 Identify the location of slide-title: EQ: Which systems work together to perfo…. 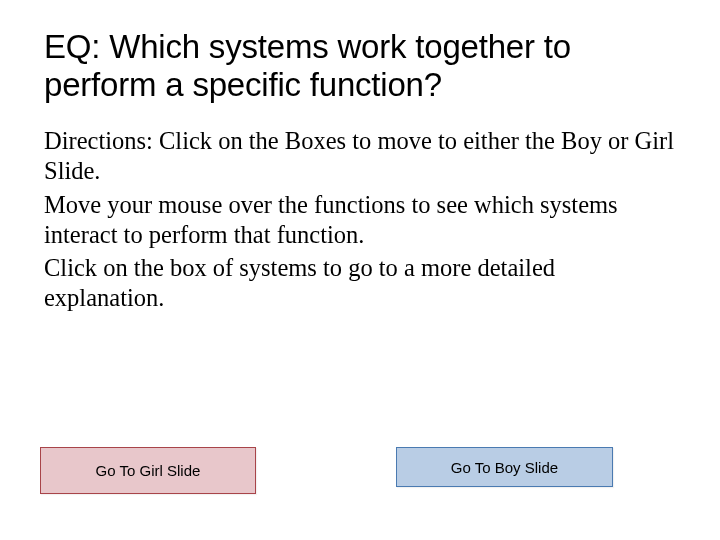
(360, 66).